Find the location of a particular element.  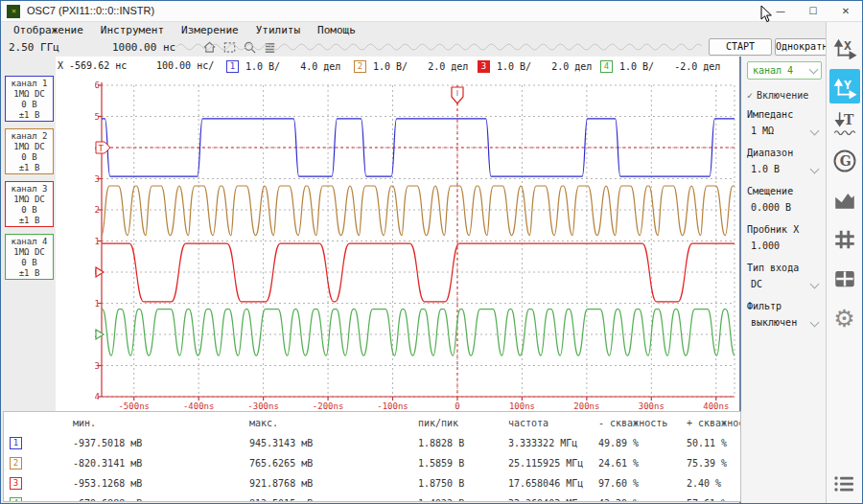

svg-text: G is located at coordinates (845, 161).